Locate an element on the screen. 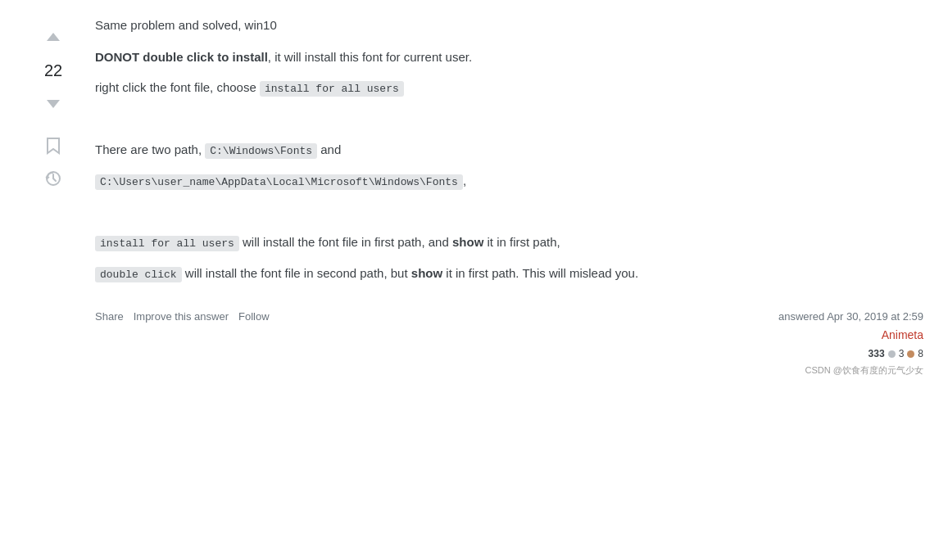 The height and width of the screenshot is (560, 948). answered-info: answered Apr 30, 2019 at 2:59 Animeta 33… is located at coordinates (850, 343).